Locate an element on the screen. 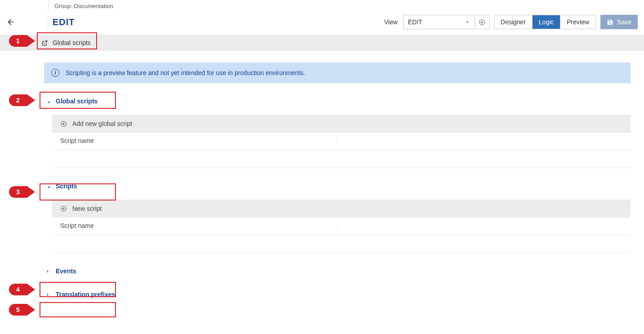  global-scripts-link: Global scripts is located at coordinates (66, 43).